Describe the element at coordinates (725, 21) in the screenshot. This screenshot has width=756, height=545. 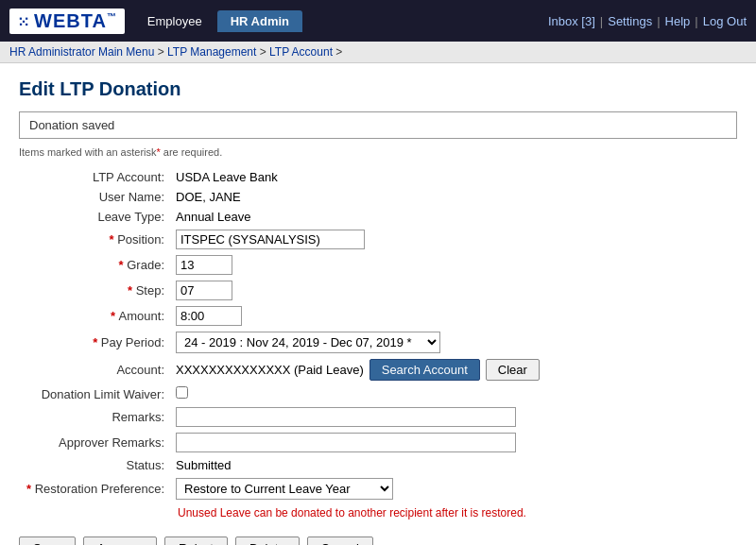
I see `logout-link: Log Out` at that location.